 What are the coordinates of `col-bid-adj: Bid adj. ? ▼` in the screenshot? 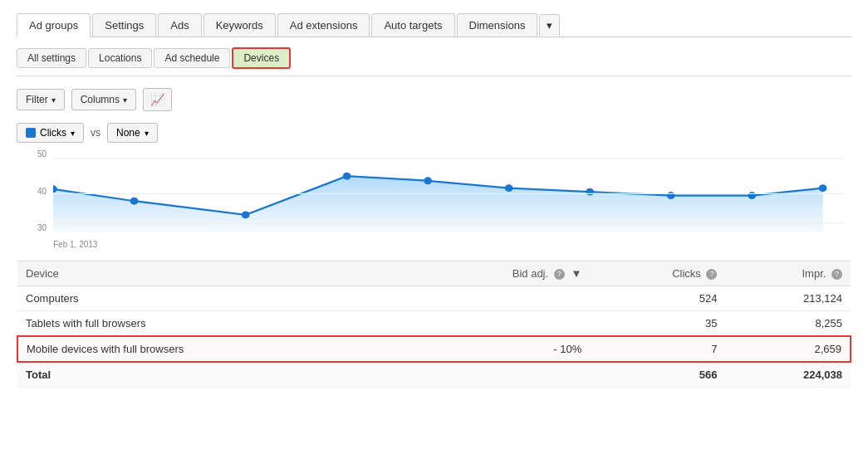 It's located at (495, 274).